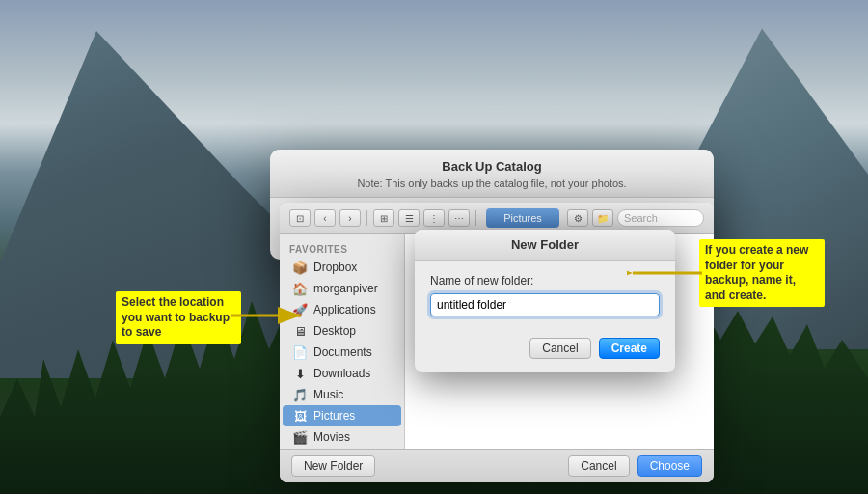 The image size is (868, 494). What do you see at coordinates (341, 416) in the screenshot?
I see `sidebar-item-pictures: 🖼 Pictures` at bounding box center [341, 416].